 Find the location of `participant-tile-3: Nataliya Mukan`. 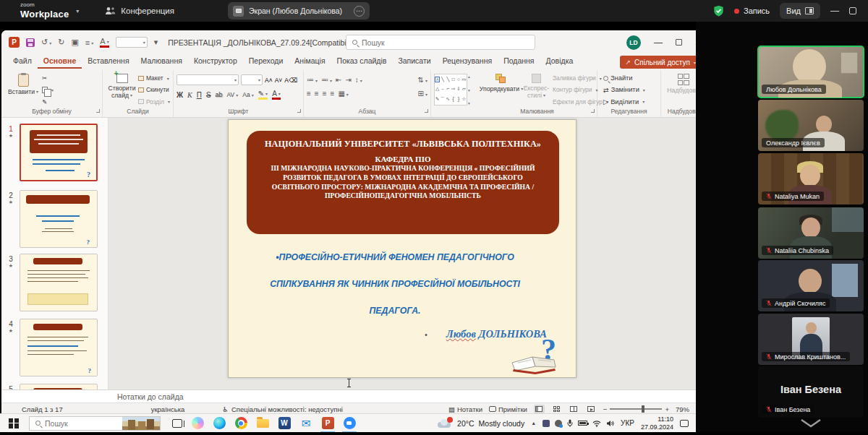

participant-tile-3: Nataliya Mukan is located at coordinates (811, 179).